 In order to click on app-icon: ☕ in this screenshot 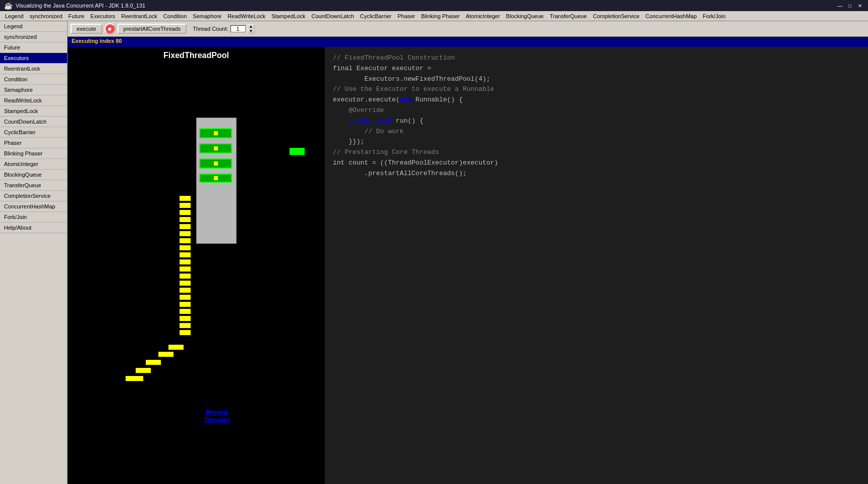, I will do `click(8, 6)`.